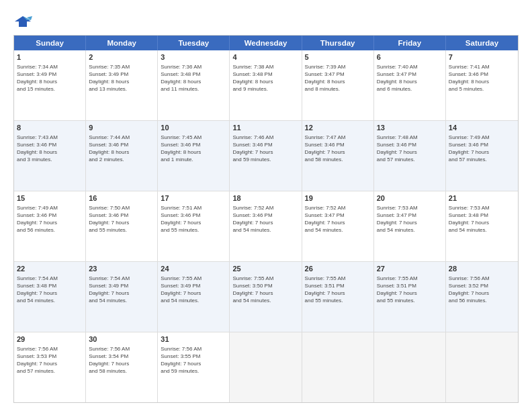 The image size is (532, 411). What do you see at coordinates (338, 58) in the screenshot?
I see `day-number: 5` at bounding box center [338, 58].